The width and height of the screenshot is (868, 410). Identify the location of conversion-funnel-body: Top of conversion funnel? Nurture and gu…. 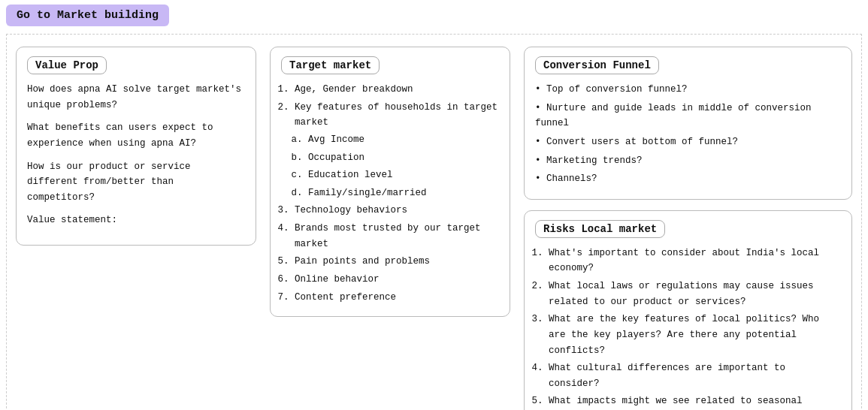
(688, 134).